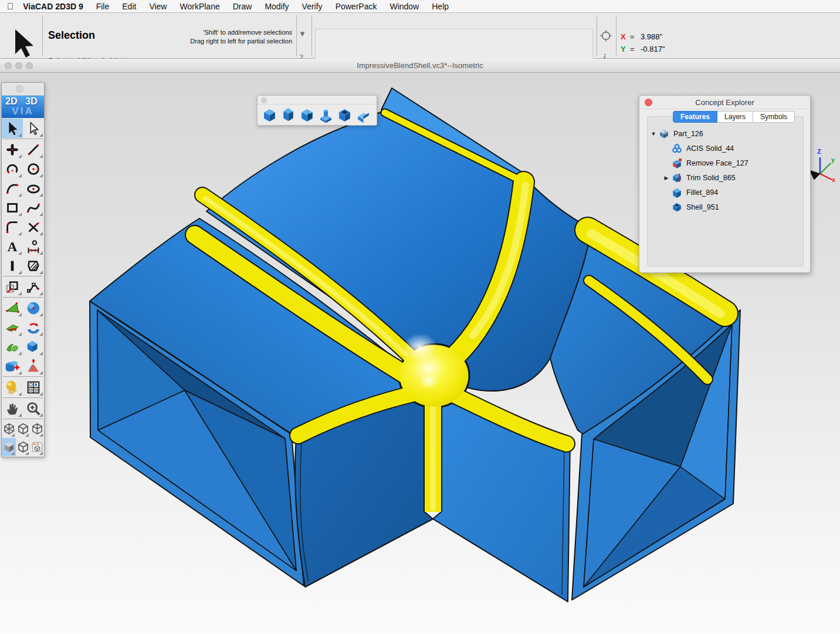 The image size is (840, 634). I want to click on tool-wireframe-button, so click(23, 447).